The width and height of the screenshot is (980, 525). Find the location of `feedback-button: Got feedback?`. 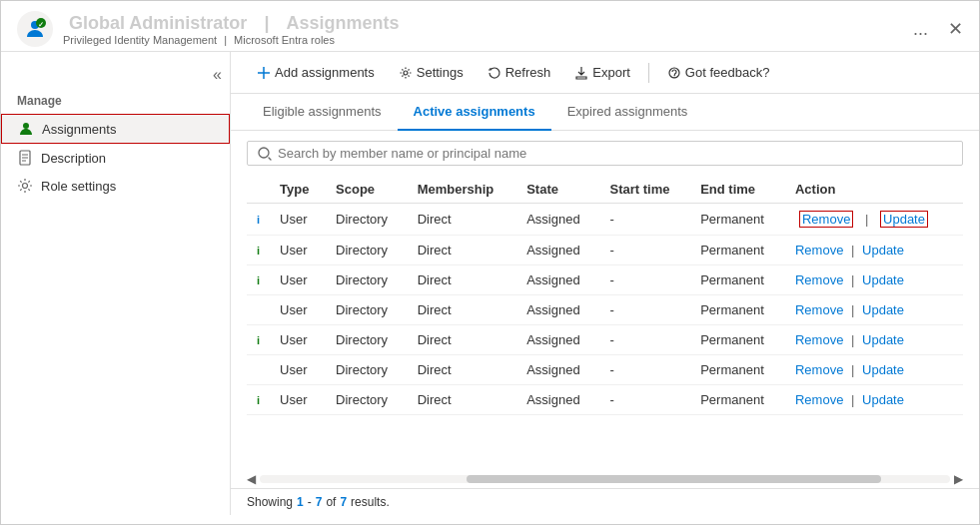

feedback-button: Got feedback? is located at coordinates (719, 72).